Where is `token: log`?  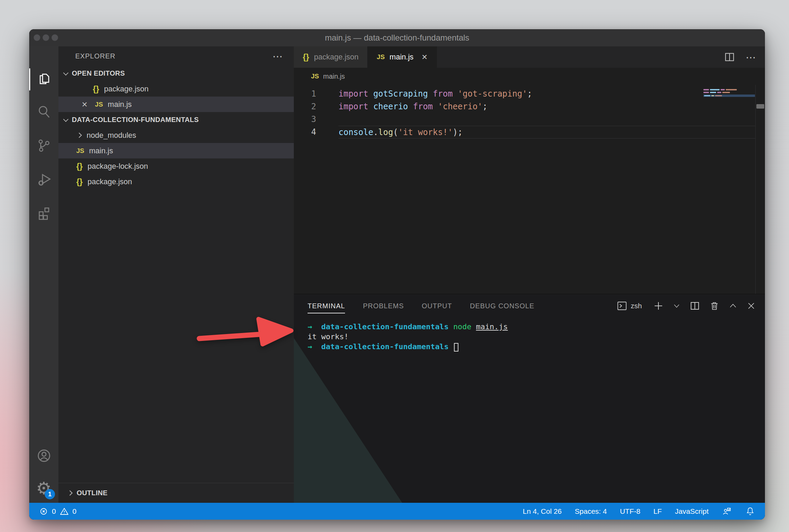 token: log is located at coordinates (386, 132).